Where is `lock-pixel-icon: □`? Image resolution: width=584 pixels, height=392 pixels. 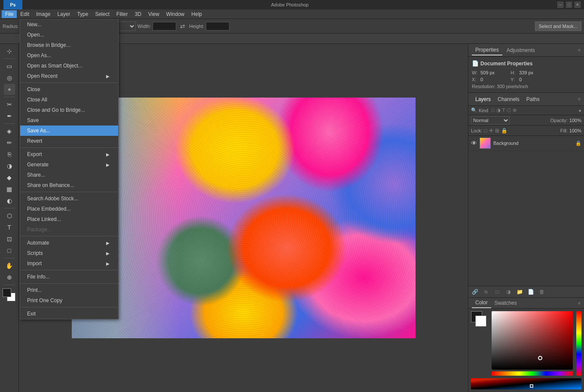 lock-pixel-icon: □ is located at coordinates (486, 131).